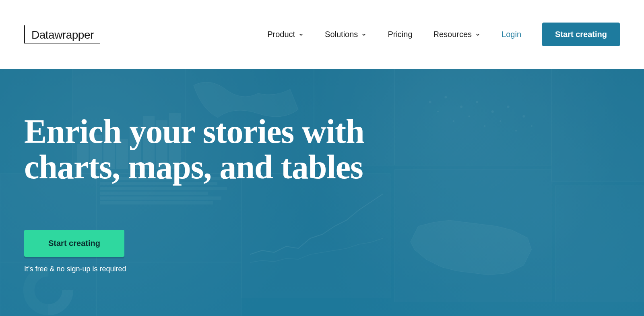 The width and height of the screenshot is (644, 316). Describe the element at coordinates (511, 35) in the screenshot. I see `login-label: Login` at that location.